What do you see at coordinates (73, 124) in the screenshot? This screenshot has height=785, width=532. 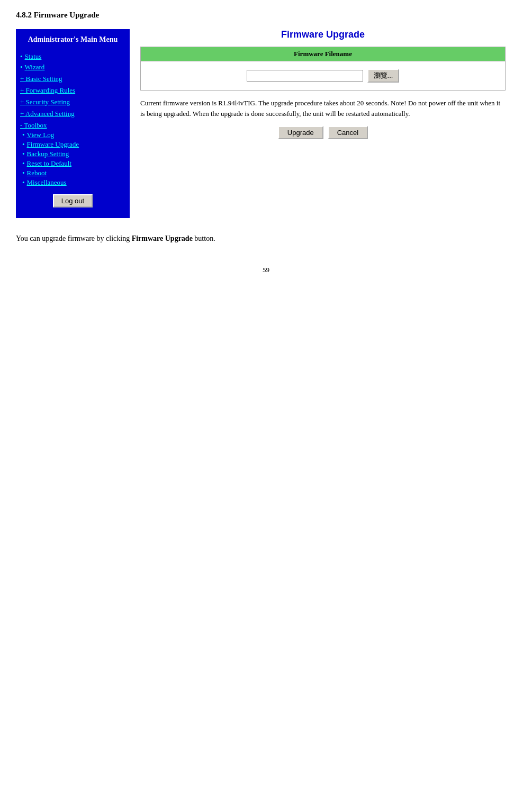 I see `sidebar: Administrator's Main Menu • Status • Wiz…` at bounding box center [73, 124].